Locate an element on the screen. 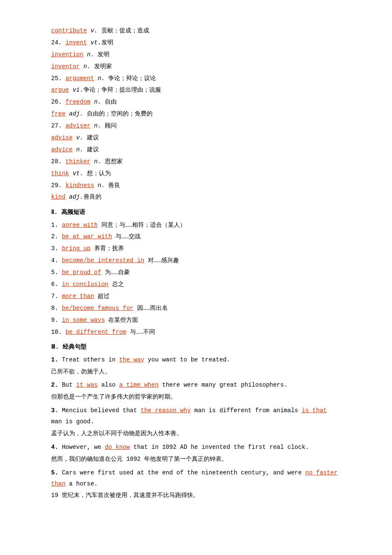  num-27: 27. is located at coordinates (56, 126).